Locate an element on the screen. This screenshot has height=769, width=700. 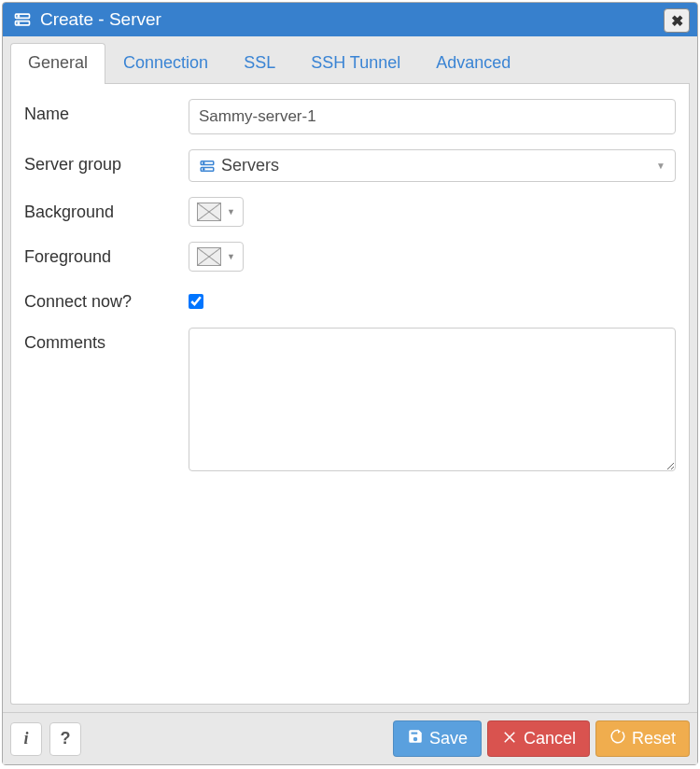
info-button: i is located at coordinates (26, 739).